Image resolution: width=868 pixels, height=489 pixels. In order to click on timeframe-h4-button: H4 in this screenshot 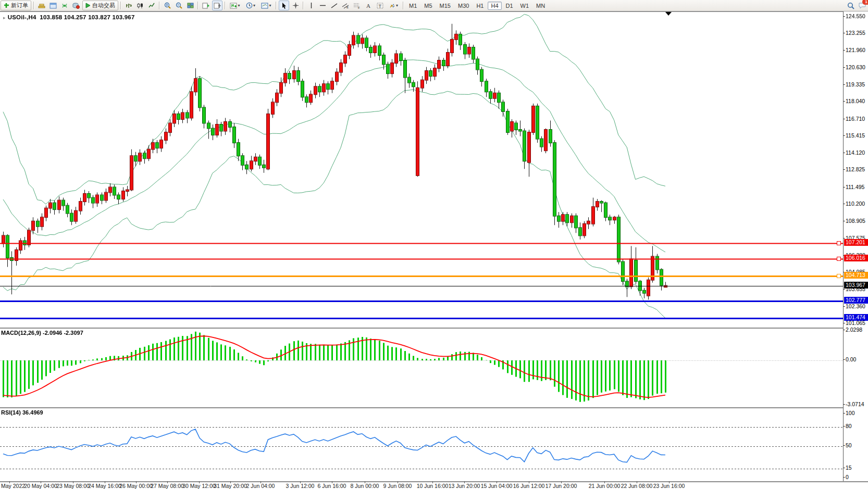, I will do `click(494, 6)`.